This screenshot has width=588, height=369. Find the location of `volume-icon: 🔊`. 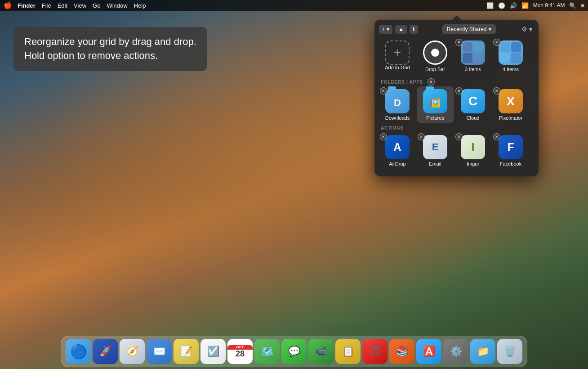

volume-icon: 🔊 is located at coordinates (513, 5).